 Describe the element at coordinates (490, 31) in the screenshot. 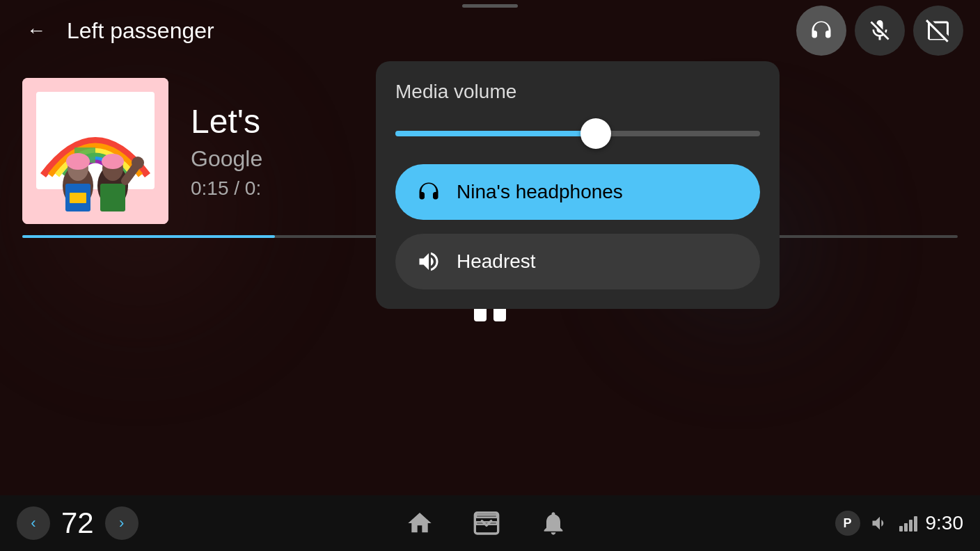

I see `top-bar: ← Left passenger` at that location.